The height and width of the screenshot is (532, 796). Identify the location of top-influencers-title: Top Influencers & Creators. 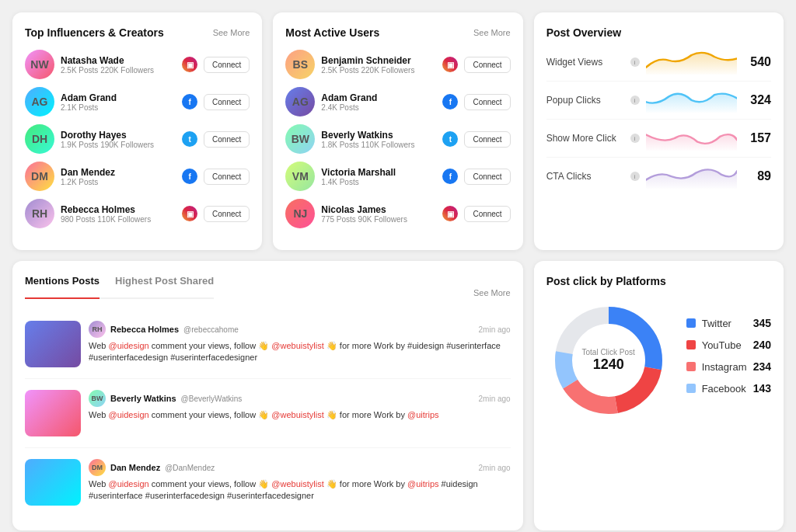
(95, 33).